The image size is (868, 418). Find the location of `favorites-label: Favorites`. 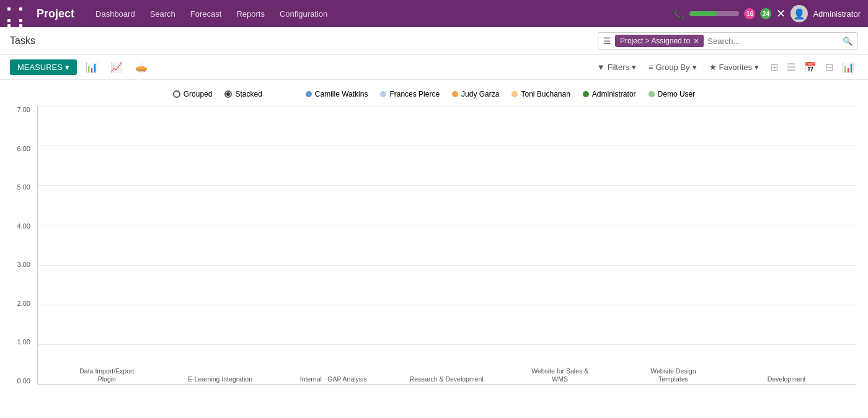

favorites-label: Favorites is located at coordinates (735, 67).